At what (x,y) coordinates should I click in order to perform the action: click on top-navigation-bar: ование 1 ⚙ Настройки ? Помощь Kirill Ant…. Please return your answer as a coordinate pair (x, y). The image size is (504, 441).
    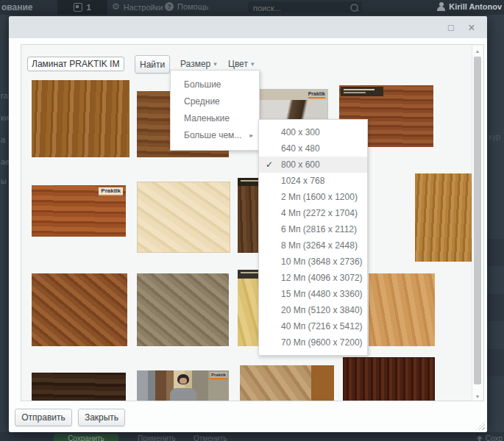
    Looking at the image, I should click on (252, 7).